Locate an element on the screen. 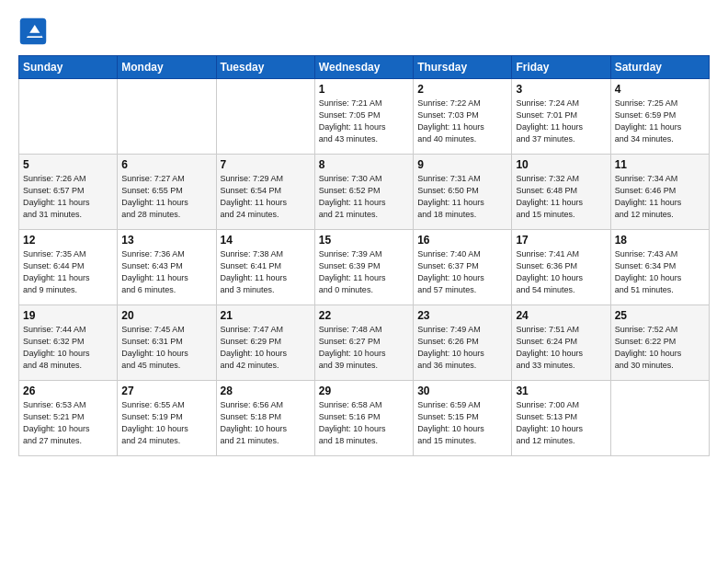  day-number: 20 is located at coordinates (166, 316).